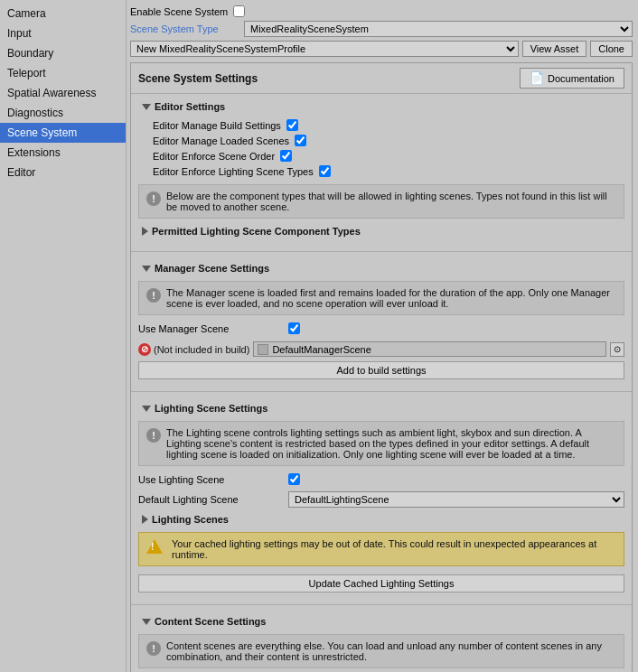 This screenshot has height=672, width=638. What do you see at coordinates (391, 651) in the screenshot?
I see `content-info-text: Content scenes are everything else. You …` at bounding box center [391, 651].